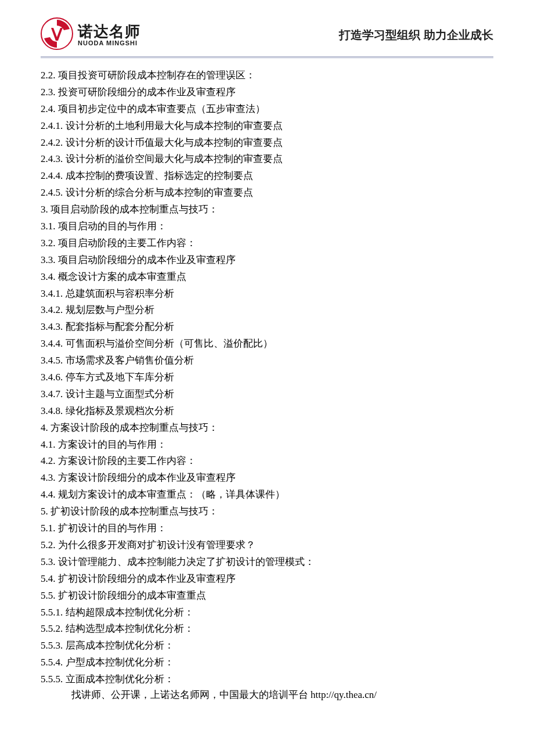 This screenshot has width=534, height=756. Describe the element at coordinates (267, 127) in the screenshot. I see `outline-line: 2.4.1. 设计分析的土地利用最大化与成本控制的审查要点` at that location.